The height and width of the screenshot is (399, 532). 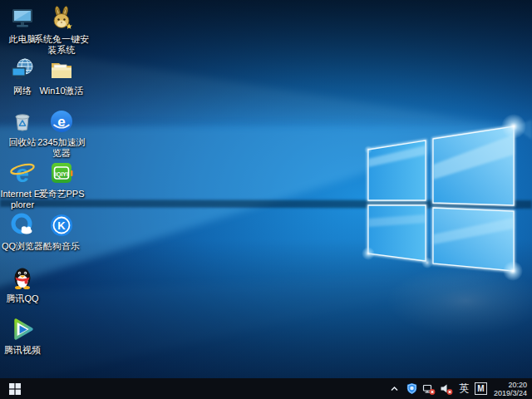 What do you see at coordinates (62, 246) in the screenshot?
I see `desktop-icon-label: 酷狗音乐` at bounding box center [62, 246].